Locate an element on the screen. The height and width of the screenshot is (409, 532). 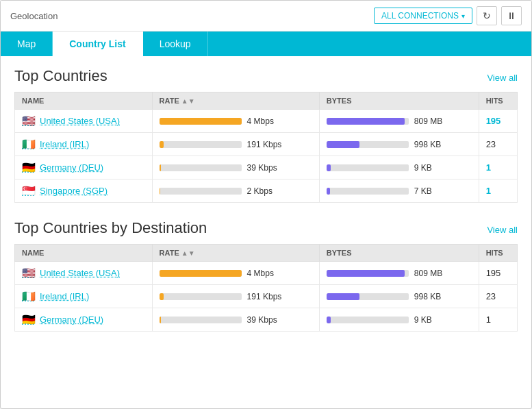
bytes-bar-cell: 998 KB is located at coordinates (399, 145).